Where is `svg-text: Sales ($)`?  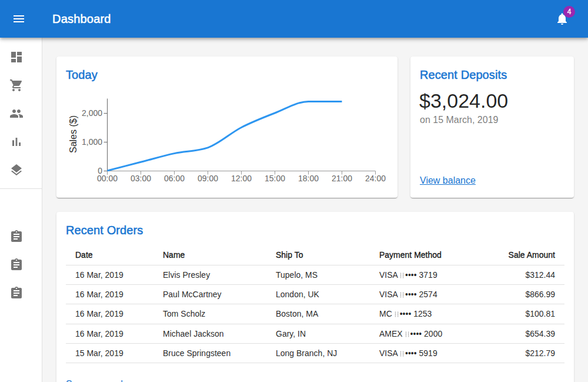 svg-text: Sales ($) is located at coordinates (73, 134).